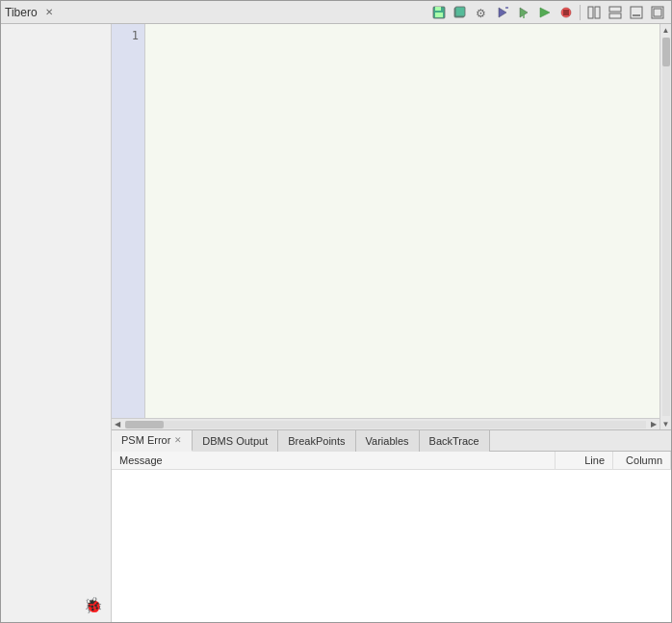  What do you see at coordinates (117, 425) in the screenshot?
I see `scroll-left-arrow: ◀` at bounding box center [117, 425].